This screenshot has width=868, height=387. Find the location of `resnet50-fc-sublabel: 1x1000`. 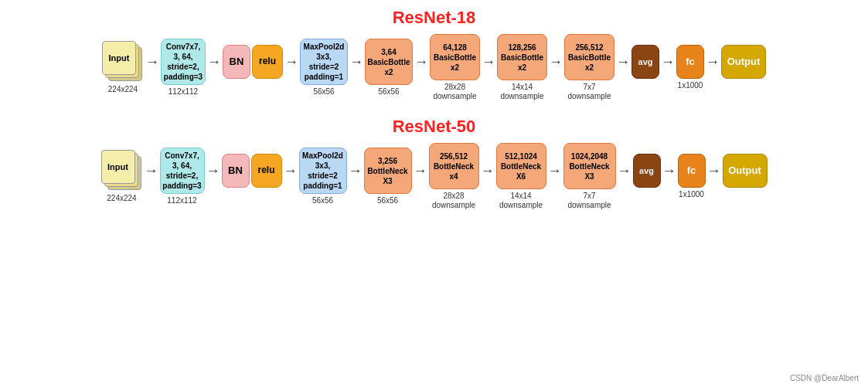

resnet50-fc-sublabel: 1x1000 is located at coordinates (691, 195).